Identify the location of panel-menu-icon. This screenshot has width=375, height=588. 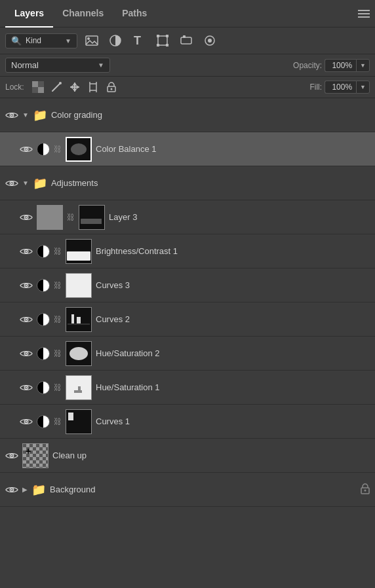
(364, 14).